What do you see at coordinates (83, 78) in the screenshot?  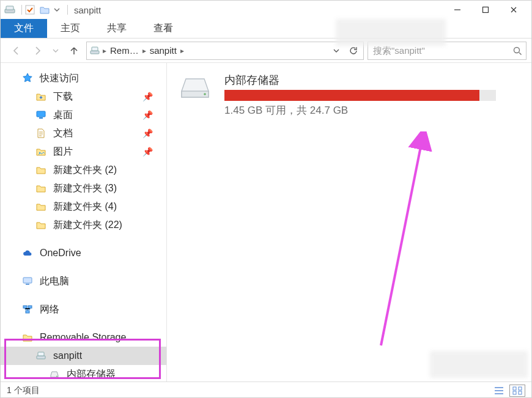 I see `sidebar-quick-access: 快速访问` at bounding box center [83, 78].